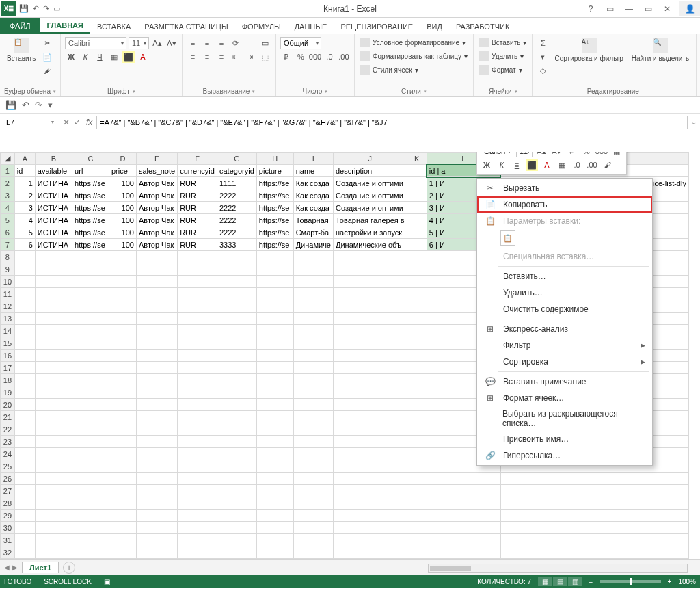 The height and width of the screenshot is (606, 700). I want to click on cell: Как созда, so click(313, 183).